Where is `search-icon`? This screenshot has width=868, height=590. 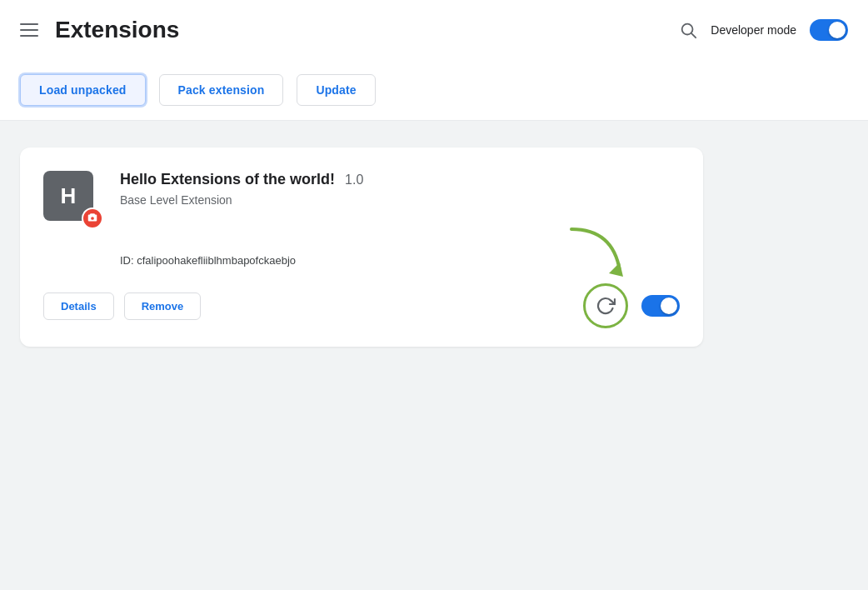
search-icon is located at coordinates (688, 30).